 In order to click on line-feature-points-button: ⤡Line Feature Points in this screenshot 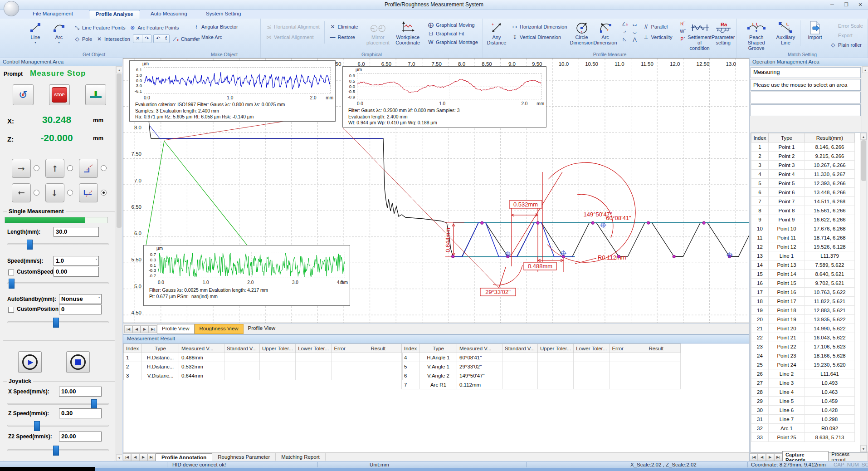, I will do `click(99, 27)`.